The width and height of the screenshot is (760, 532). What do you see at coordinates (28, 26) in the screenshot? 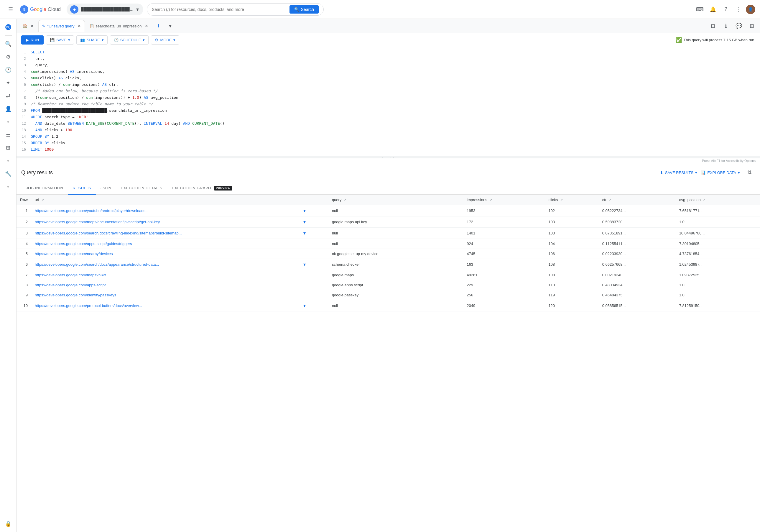
I see `tab-home: 🏠 ✕` at bounding box center [28, 26].